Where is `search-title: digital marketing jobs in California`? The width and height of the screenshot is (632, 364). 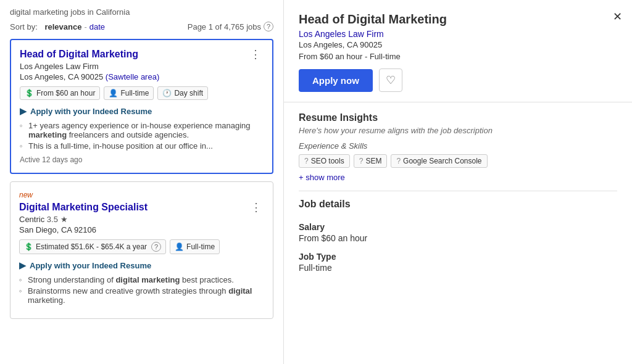 search-title: digital marketing jobs in California is located at coordinates (142, 12).